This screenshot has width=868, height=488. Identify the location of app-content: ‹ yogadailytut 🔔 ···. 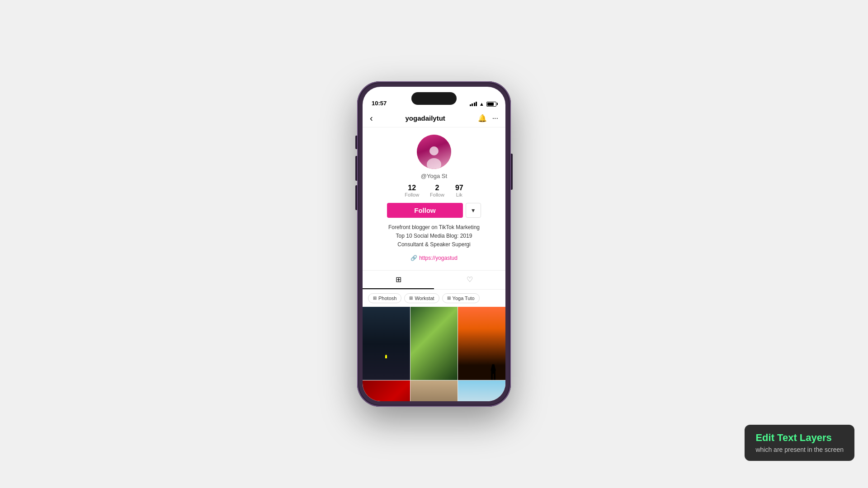
(434, 255).